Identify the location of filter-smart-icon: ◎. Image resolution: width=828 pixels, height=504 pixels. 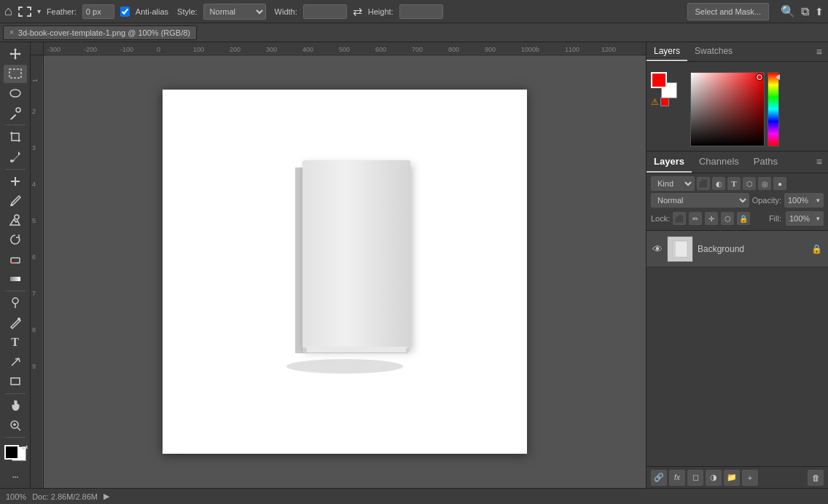
(765, 184).